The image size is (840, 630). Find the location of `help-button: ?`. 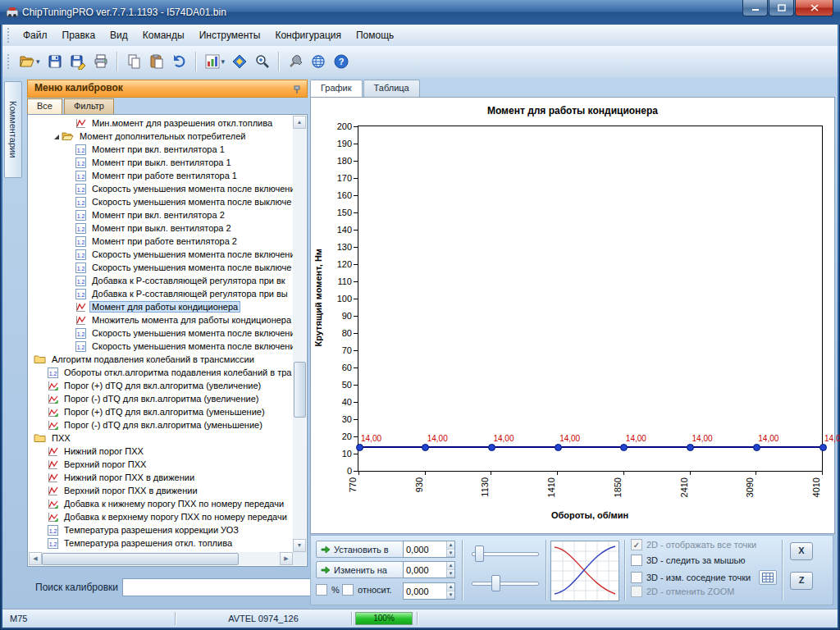

help-button: ? is located at coordinates (341, 62).